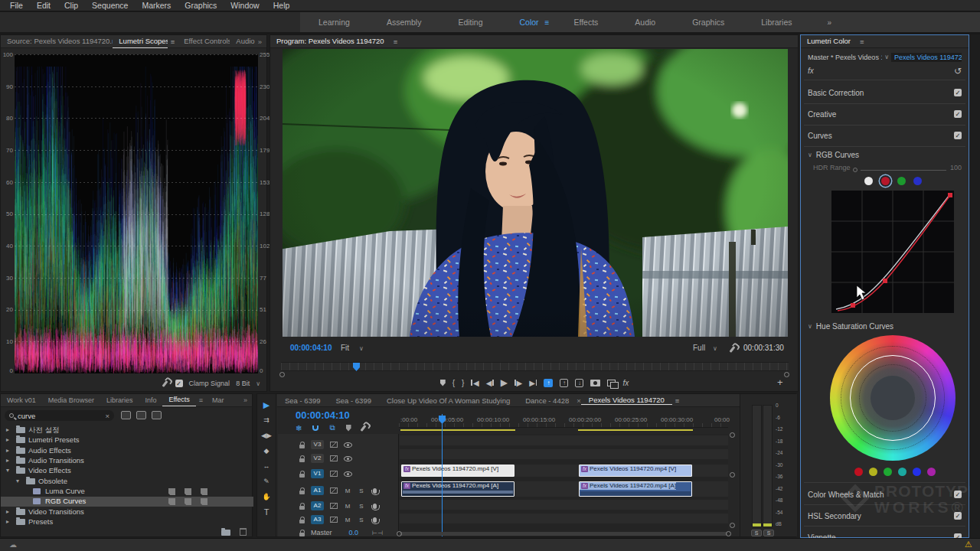 This screenshot has height=551, width=980. I want to click on program-timecode: 00:00:04:10, so click(311, 347).